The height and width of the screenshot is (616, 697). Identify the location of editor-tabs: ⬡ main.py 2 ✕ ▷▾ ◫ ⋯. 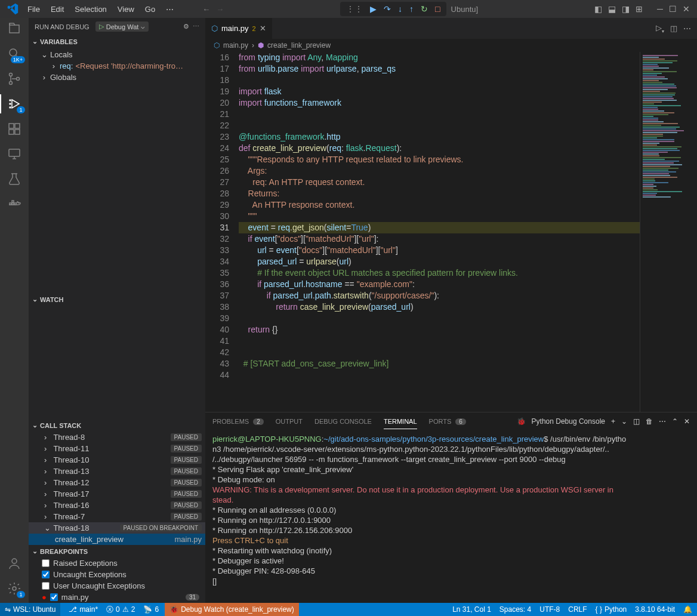
(451, 29).